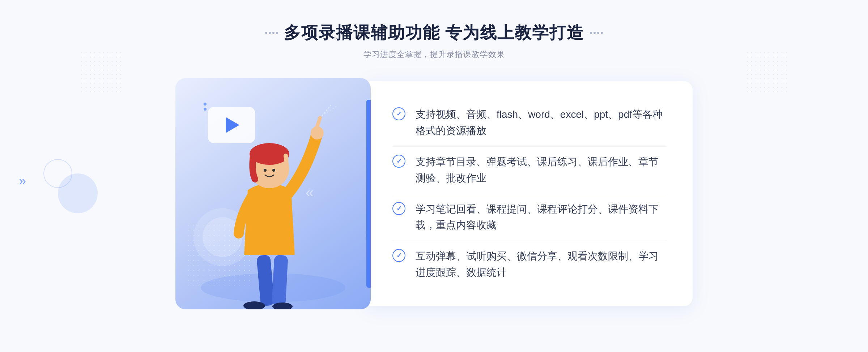 The width and height of the screenshot is (868, 352). What do you see at coordinates (434, 55) in the screenshot?
I see `page-subtitle: 学习进度全掌握，提升录播课教学效果` at bounding box center [434, 55].